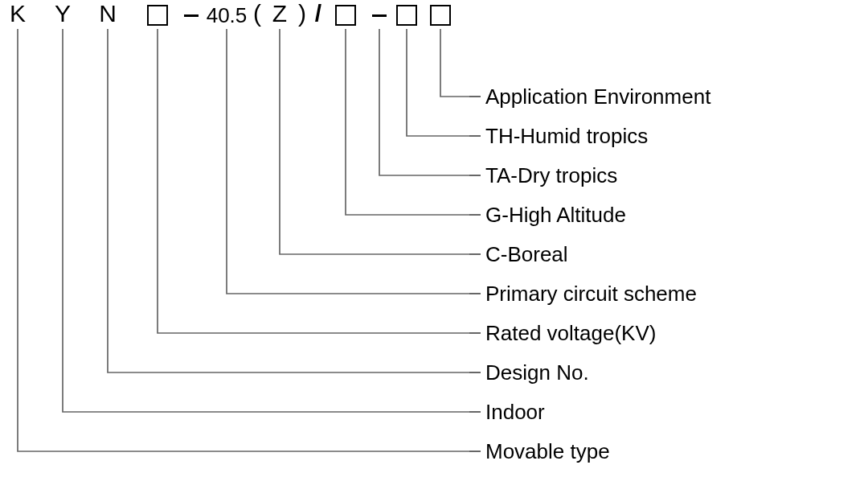  Describe the element at coordinates (302, 14) in the screenshot. I see `code-paren-close: )` at that location.